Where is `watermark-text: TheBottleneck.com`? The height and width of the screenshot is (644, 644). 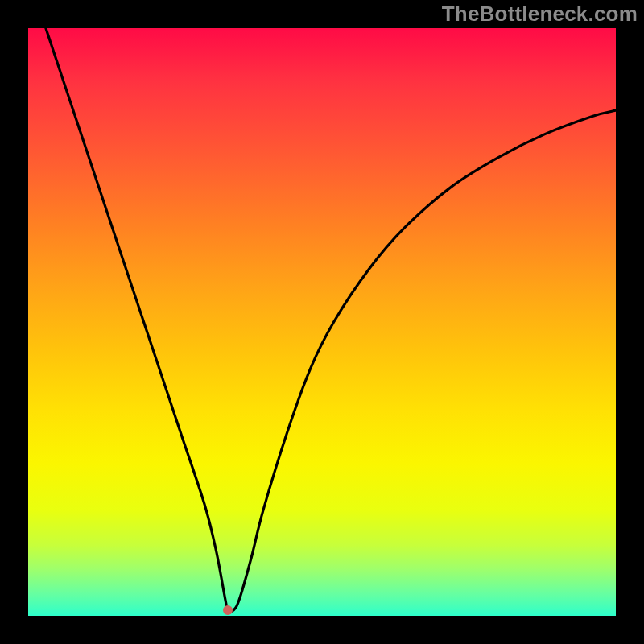
watermark-text: TheBottleneck.com is located at coordinates (539, 14).